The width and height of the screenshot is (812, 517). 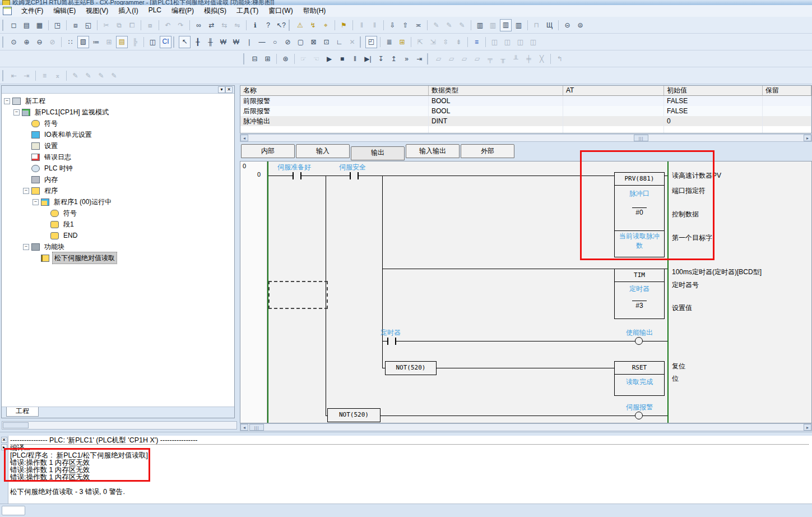 What do you see at coordinates (39, 25) in the screenshot?
I see `save-project-icon: ▦` at bounding box center [39, 25].